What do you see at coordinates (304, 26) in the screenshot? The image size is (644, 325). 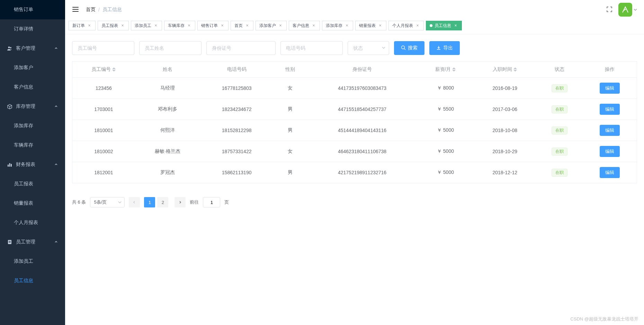 I see `tab: 客户信息×` at bounding box center [304, 26].